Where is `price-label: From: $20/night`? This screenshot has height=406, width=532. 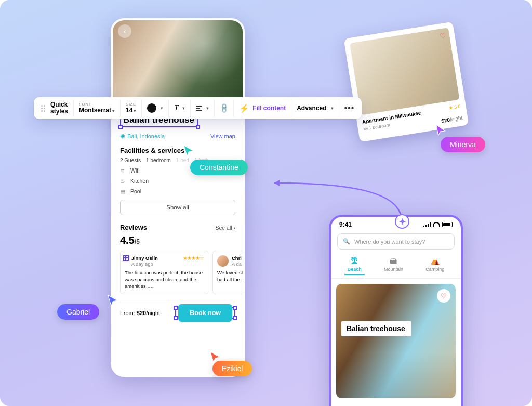
price-label: From: $20/night is located at coordinates (140, 313).